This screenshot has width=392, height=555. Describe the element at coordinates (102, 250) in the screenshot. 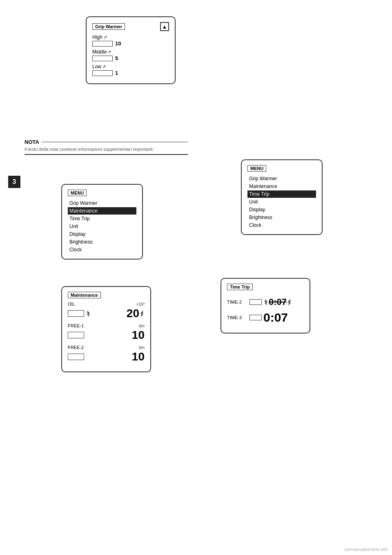

I see `menu-item-clock-1: Clock` at that location.